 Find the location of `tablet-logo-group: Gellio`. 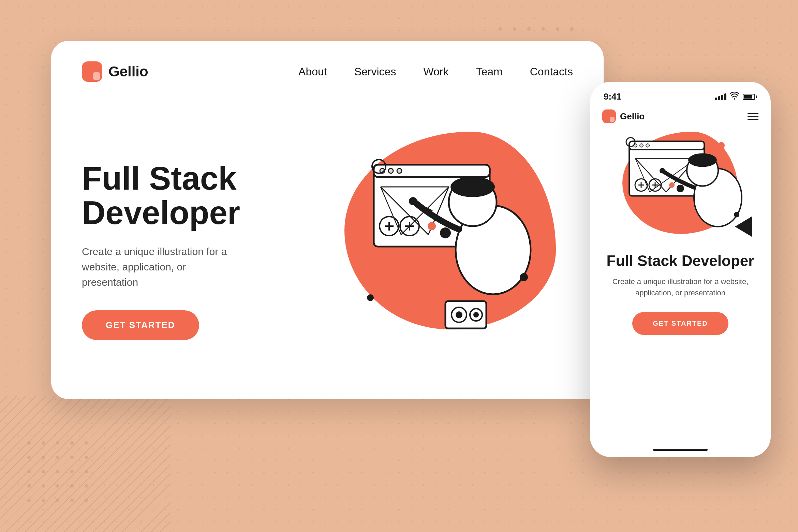

tablet-logo-group: Gellio is located at coordinates (115, 72).